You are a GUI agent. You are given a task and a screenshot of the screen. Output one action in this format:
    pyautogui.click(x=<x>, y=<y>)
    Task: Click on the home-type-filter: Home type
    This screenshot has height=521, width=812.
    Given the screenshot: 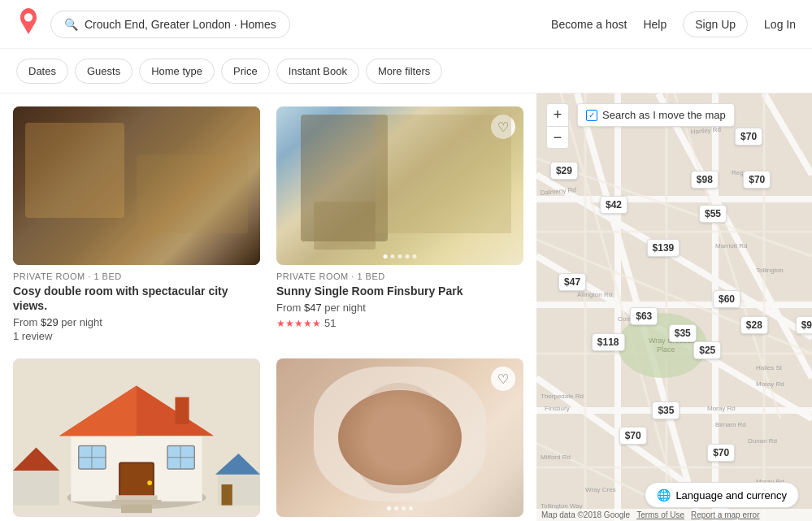 What is the action you would take?
    pyautogui.click(x=177, y=72)
    